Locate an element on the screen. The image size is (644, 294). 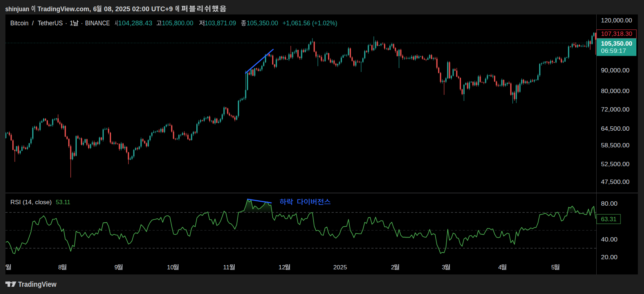
svg-text: 120,000.00 is located at coordinates (617, 20).